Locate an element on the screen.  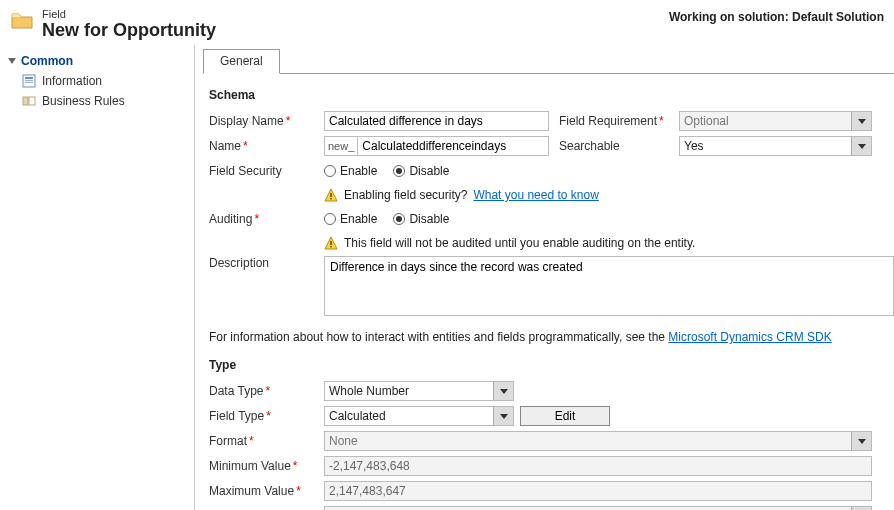
label-field-requirement: Field Requirement* is located at coordinates (619, 121).